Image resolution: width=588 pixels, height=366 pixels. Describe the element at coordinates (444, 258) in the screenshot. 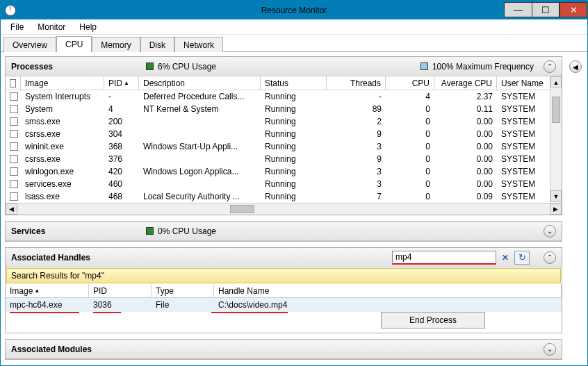

I see `handles-search-input` at that location.